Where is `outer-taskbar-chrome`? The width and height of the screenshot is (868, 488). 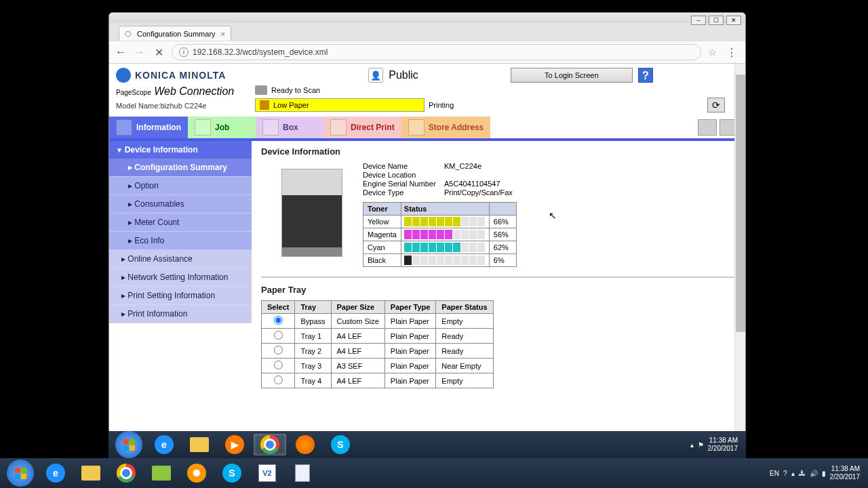
outer-taskbar-chrome is located at coordinates (126, 473).